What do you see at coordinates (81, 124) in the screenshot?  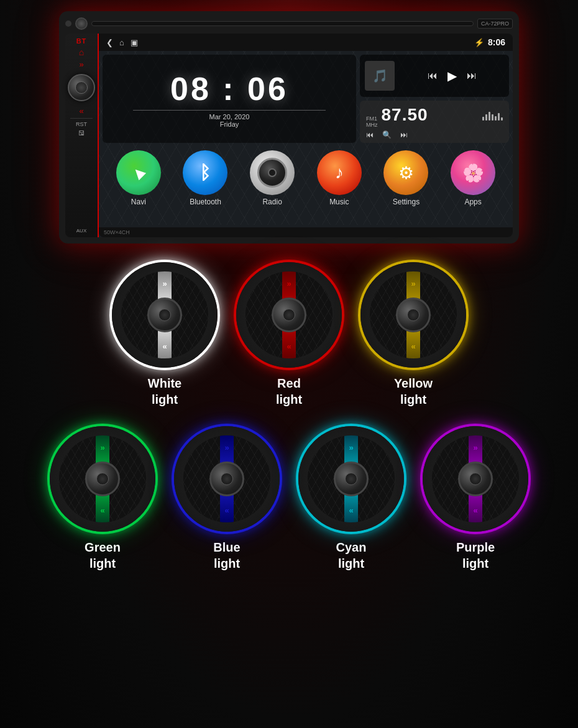 I see `rst-label: RST` at bounding box center [81, 124].